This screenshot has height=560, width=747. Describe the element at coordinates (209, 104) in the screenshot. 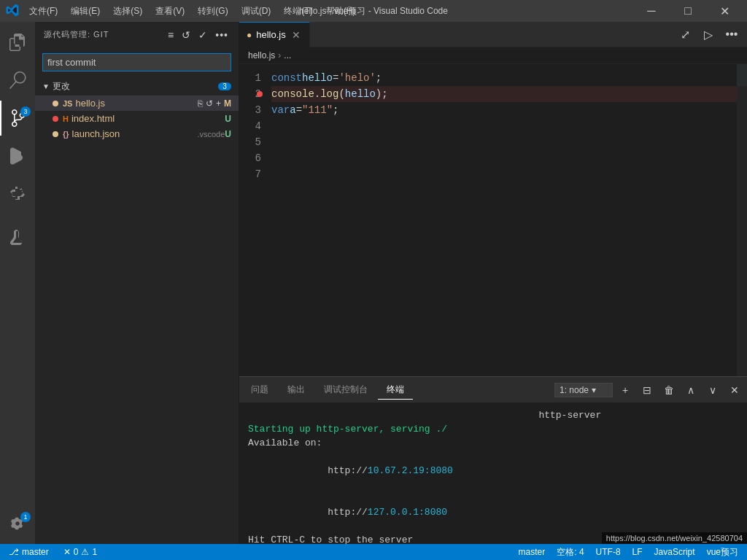

I see `discard-changes-icon: ↺` at that location.